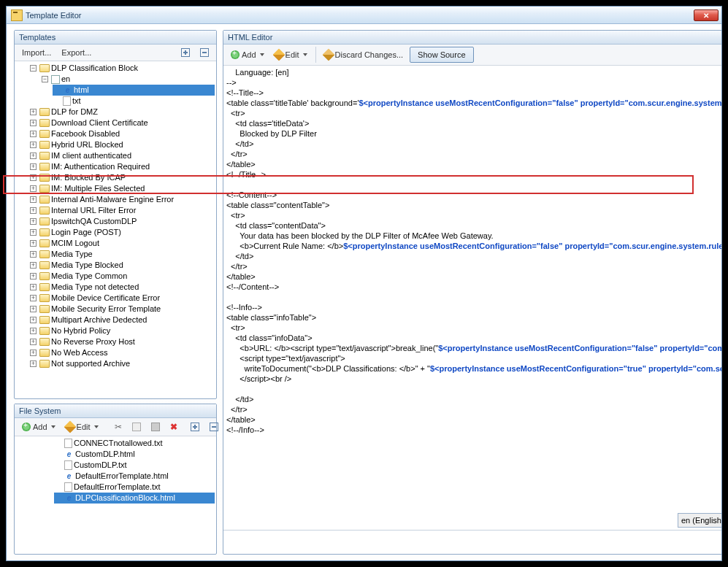 Image resolution: width=728 pixels, height=567 pixels. What do you see at coordinates (134, 487) in the screenshot?
I see `fs-item: DefaultErrorTemplate.txt` at bounding box center [134, 487].